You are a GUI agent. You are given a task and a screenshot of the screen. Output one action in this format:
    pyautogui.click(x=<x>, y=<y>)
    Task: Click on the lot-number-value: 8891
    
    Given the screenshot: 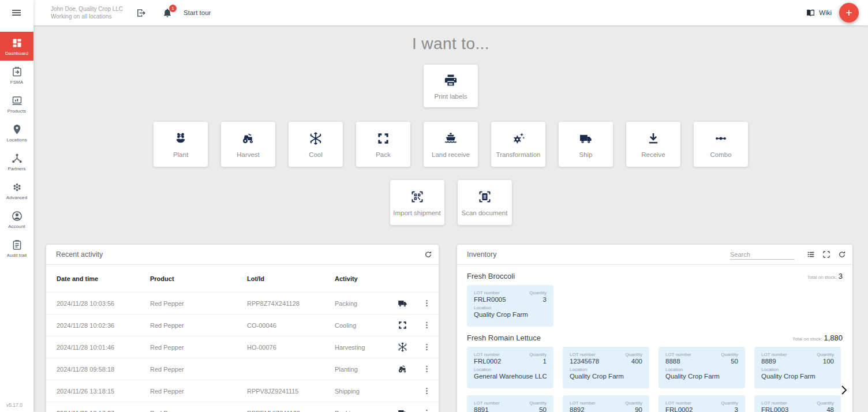 What is the action you would take?
    pyautogui.click(x=487, y=409)
    